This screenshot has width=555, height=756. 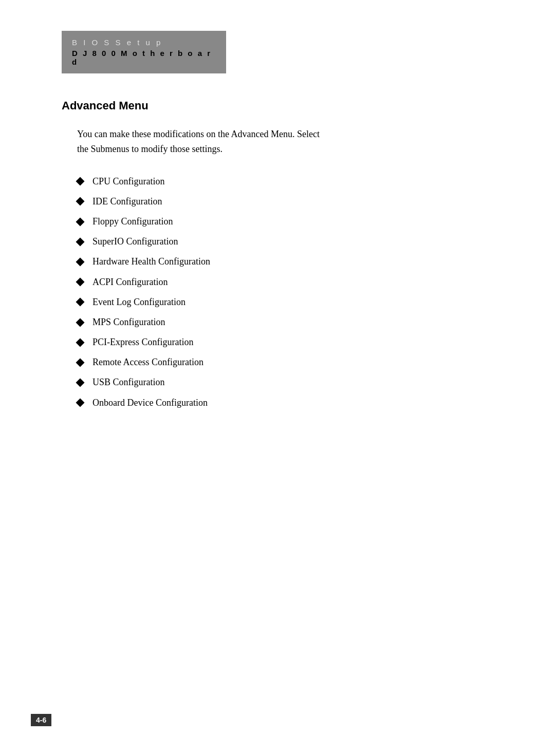 What do you see at coordinates (144, 52) in the screenshot?
I see `header-box: B I O S S e t u p D J 8 0 0 M o t h e r …` at bounding box center [144, 52].